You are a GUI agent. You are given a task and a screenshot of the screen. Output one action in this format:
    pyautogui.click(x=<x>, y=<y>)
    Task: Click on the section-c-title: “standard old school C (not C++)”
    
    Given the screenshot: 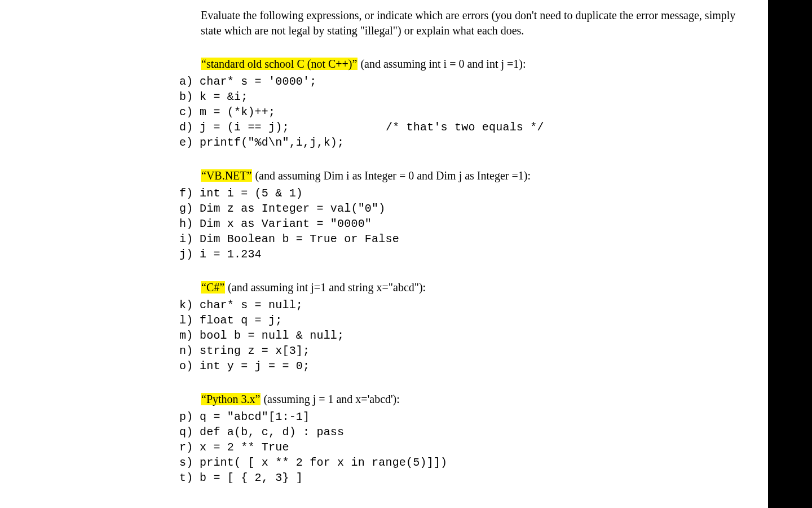 What is the action you would take?
    pyautogui.click(x=279, y=64)
    